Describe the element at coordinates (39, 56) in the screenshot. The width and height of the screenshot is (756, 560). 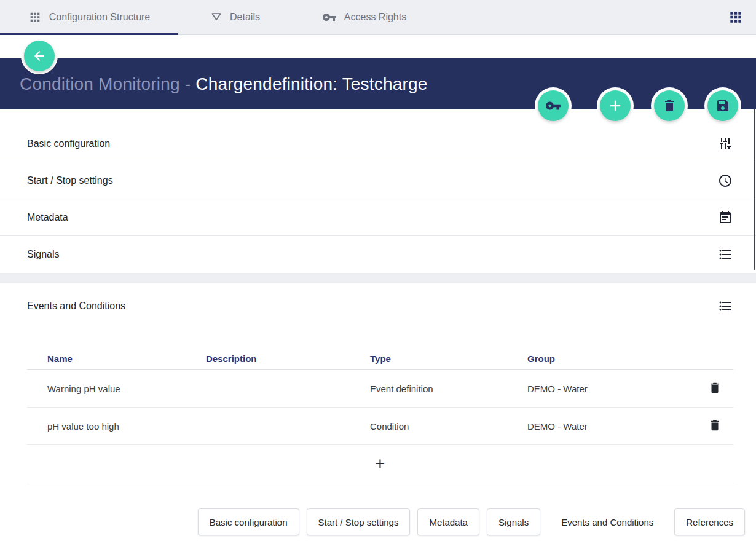
I see `back-button` at that location.